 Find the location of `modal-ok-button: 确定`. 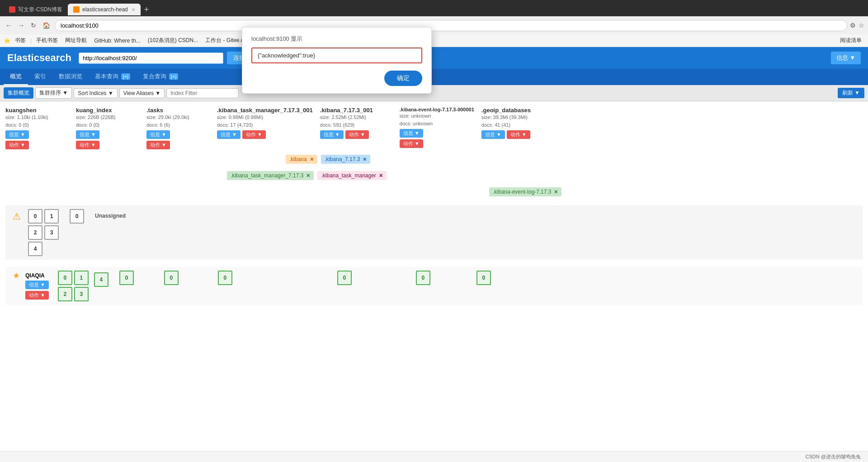

modal-ok-button: 确定 is located at coordinates (403, 78).